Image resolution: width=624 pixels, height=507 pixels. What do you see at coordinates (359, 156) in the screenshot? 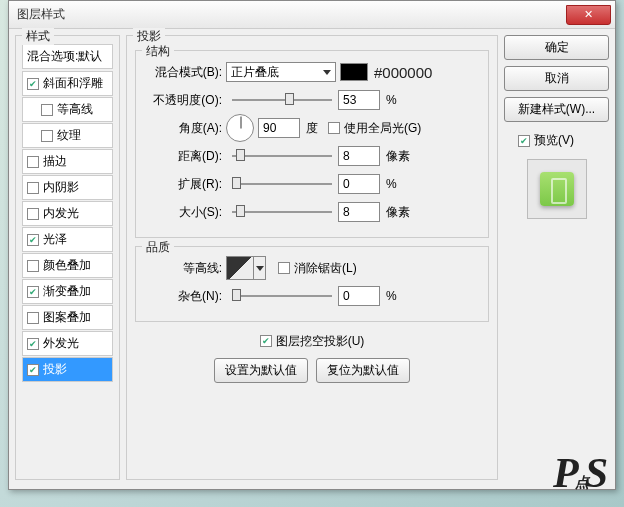
I see `distance-input: 8` at bounding box center [359, 156].